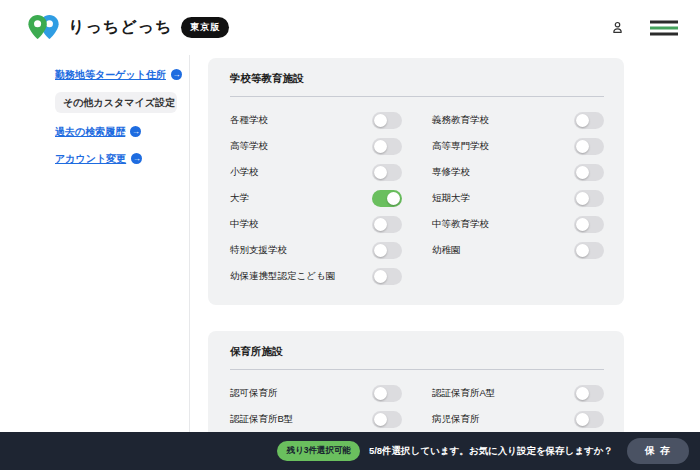 The image size is (700, 470). I want to click on sidebar-item-label: 過去の検索履歴, so click(90, 132).